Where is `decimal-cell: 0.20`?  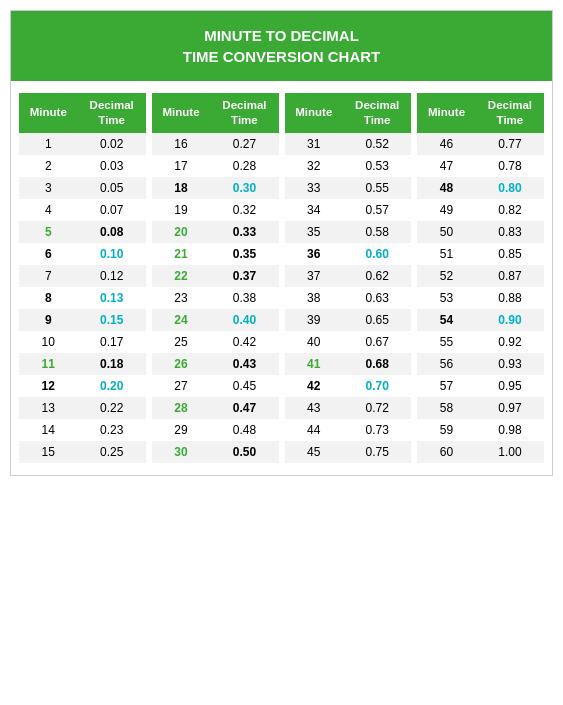 decimal-cell: 0.20 is located at coordinates (112, 386).